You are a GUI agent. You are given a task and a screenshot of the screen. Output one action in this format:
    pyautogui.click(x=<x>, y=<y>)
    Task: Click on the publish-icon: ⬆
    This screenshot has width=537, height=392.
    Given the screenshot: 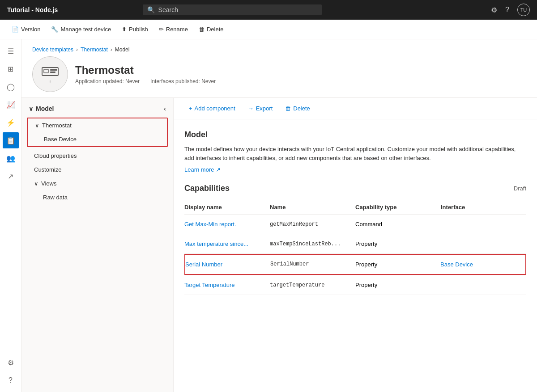 What is the action you would take?
    pyautogui.click(x=124, y=30)
    